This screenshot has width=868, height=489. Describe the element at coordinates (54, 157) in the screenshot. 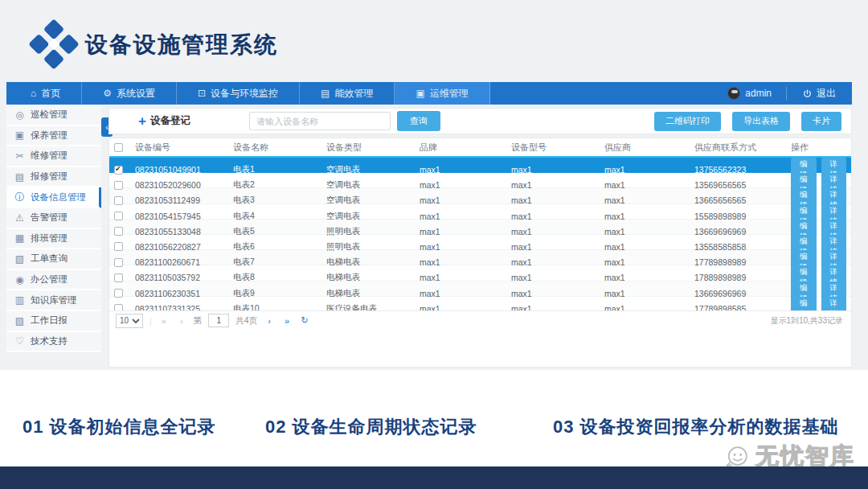

I see `sidebar-item-repair: ✂ 维修管理` at that location.